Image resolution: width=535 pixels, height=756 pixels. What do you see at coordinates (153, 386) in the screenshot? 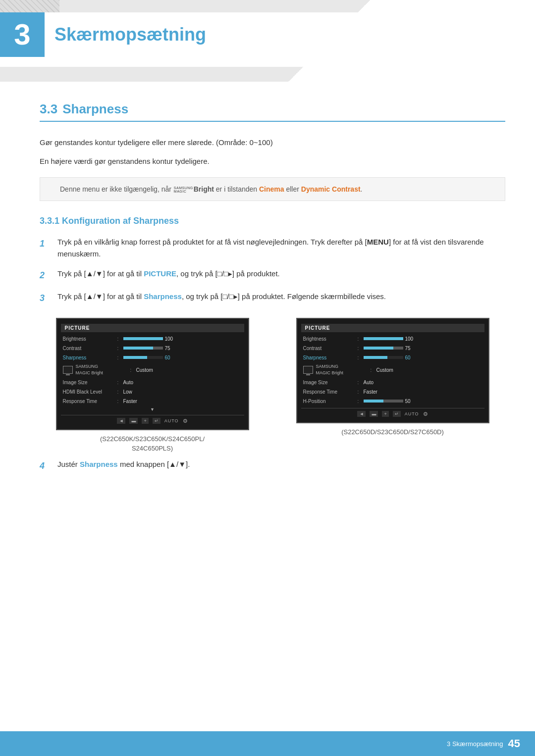
I see `screen-left-wrapper: PICTURE Brightness : 100 Contrast :` at bounding box center [153, 386].